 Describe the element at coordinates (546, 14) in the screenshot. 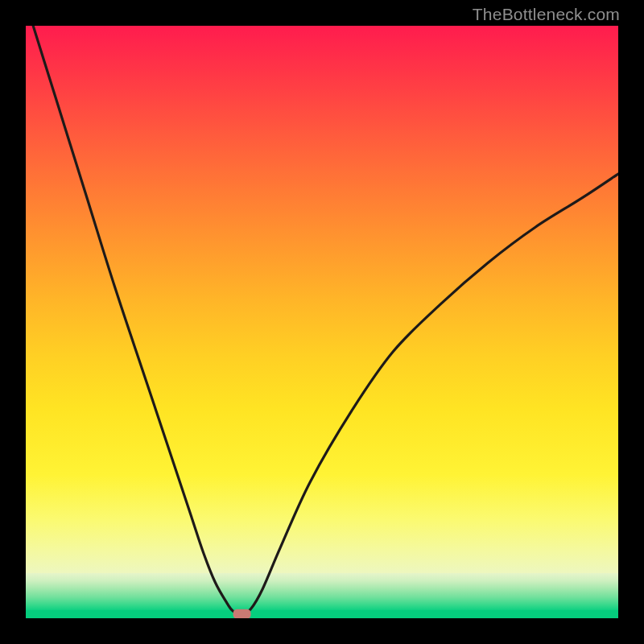

I see `watermark-text: TheBottleneck.com` at that location.